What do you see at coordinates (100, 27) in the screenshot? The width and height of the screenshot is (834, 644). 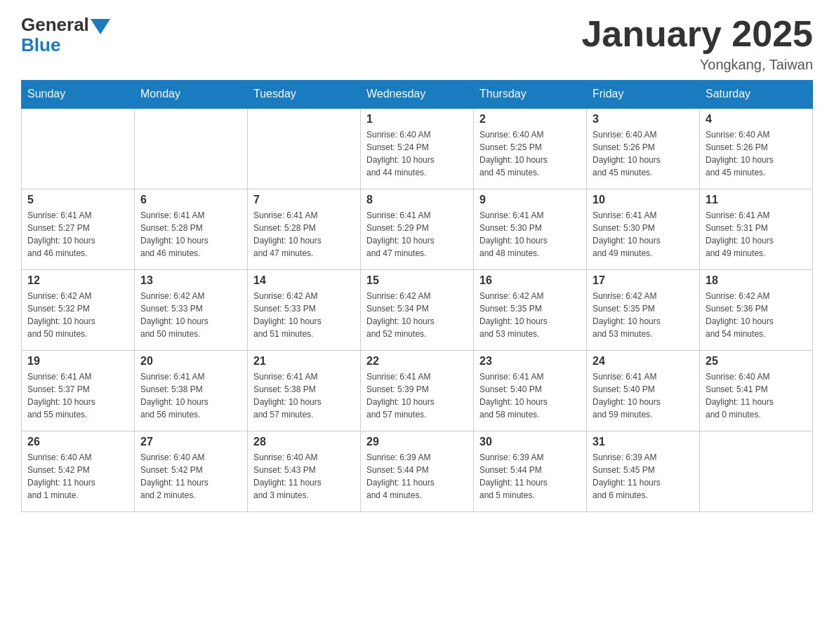 I see `logo-triangle-icon` at bounding box center [100, 27].